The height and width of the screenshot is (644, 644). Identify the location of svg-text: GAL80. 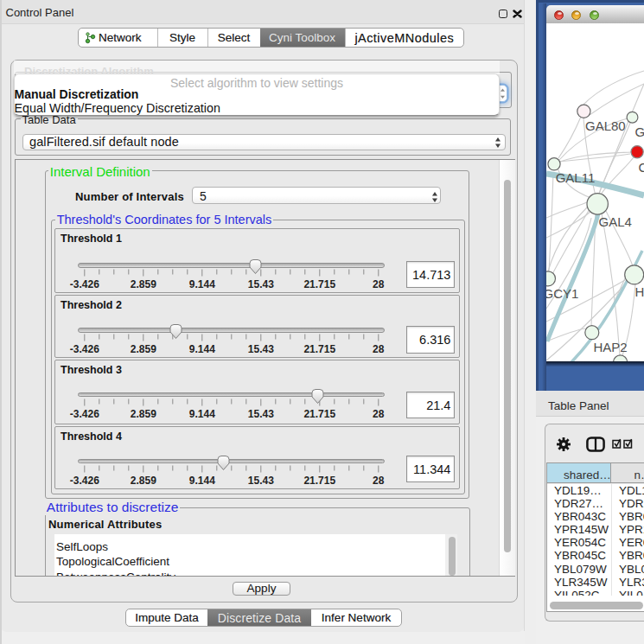
(605, 126).